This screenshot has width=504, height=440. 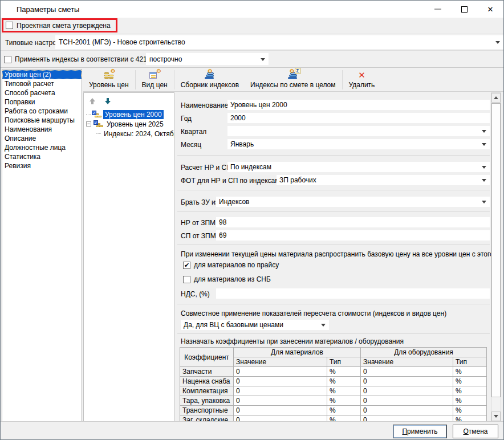 I want to click on scroll-up-button, so click(x=496, y=98).